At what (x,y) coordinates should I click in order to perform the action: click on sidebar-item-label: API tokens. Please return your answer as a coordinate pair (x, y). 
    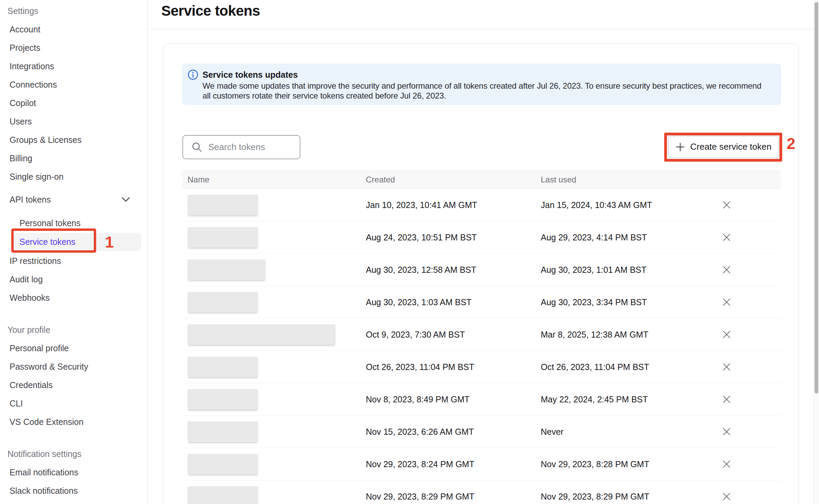
    Looking at the image, I should click on (30, 200).